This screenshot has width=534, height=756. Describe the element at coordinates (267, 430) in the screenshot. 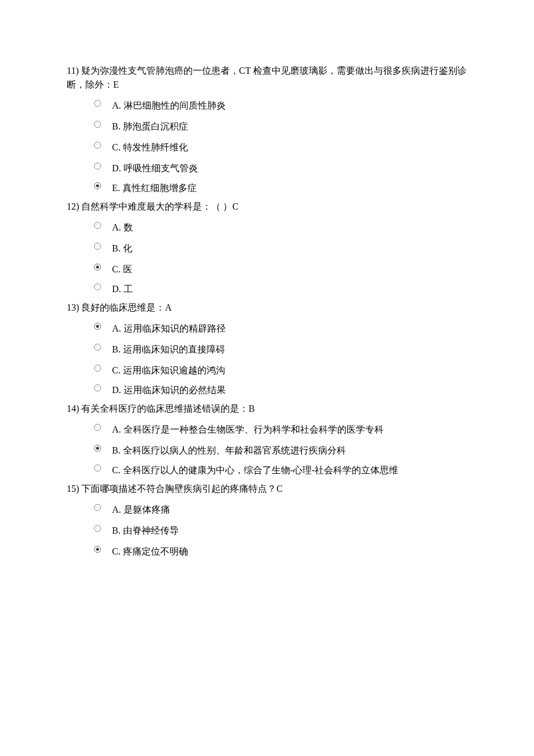

I see `q14-option-a: A. 全科医疗是一种整合生物医学、行为科学和社会科学的医学专科` at that location.